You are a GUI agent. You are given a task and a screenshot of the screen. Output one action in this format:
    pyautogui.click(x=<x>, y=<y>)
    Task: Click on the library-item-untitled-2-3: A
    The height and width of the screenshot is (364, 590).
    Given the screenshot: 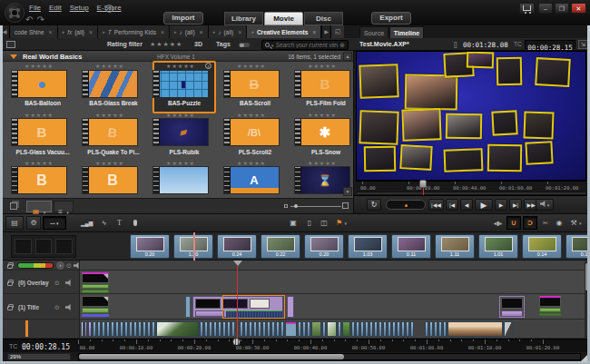 What is the action you would take?
    pyautogui.click(x=251, y=180)
    